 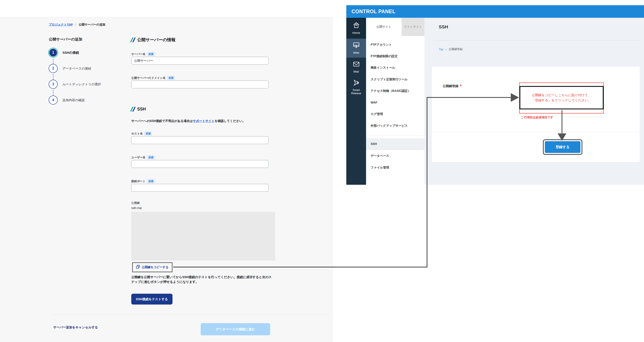 I want to click on control-panel-titlebar: CONTROL PANEL, so click(x=495, y=11).